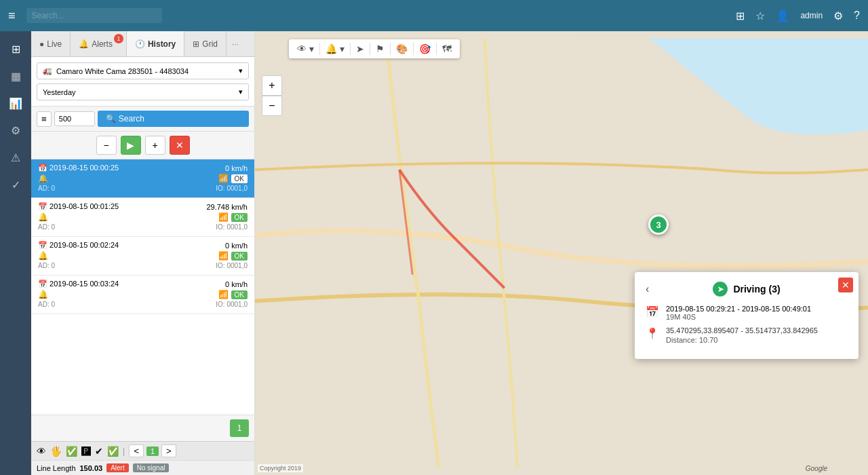  I want to click on popup-title-text: Driving (3), so click(757, 289).